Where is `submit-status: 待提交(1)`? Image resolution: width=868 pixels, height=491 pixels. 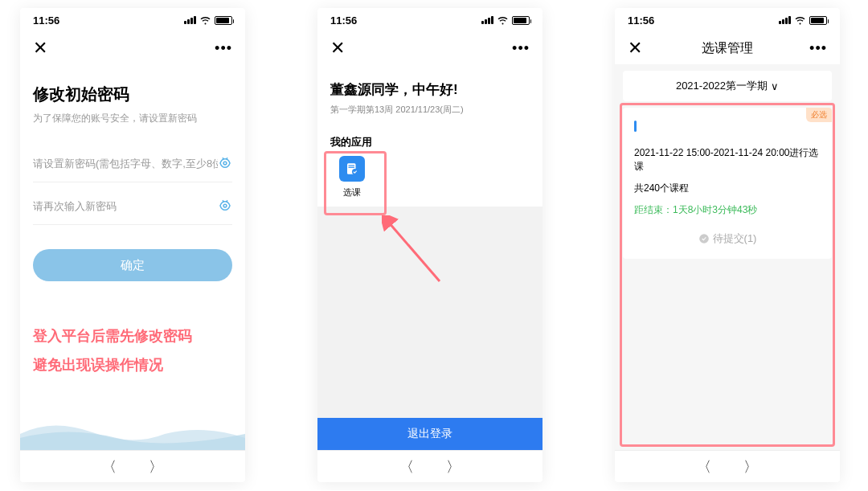
submit-status: 待提交(1) is located at coordinates (727, 239).